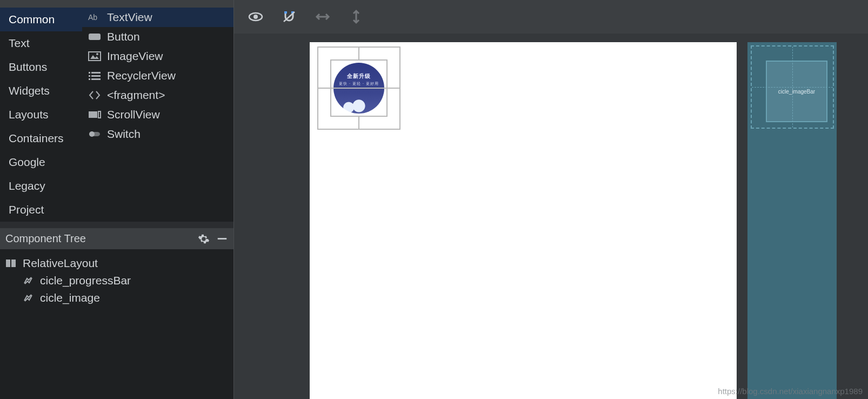 Image resolution: width=868 pixels, height=399 pixels. I want to click on widget-label: Switch, so click(124, 134).